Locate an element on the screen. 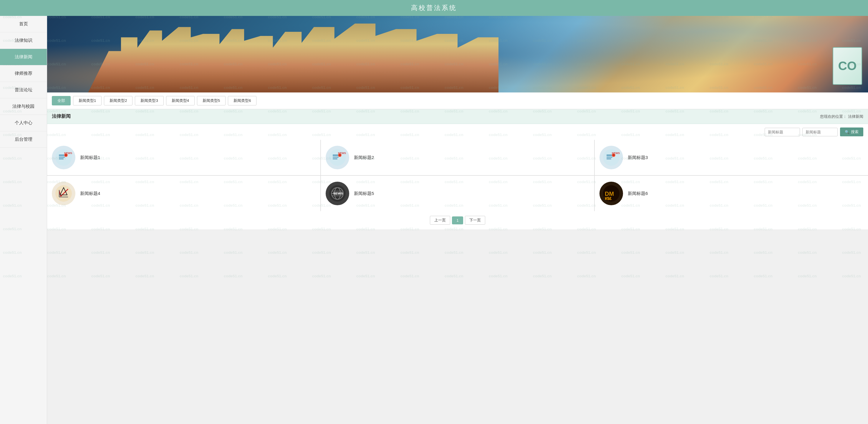  category-btn-type4: 新闻类型4 is located at coordinates (181, 101).